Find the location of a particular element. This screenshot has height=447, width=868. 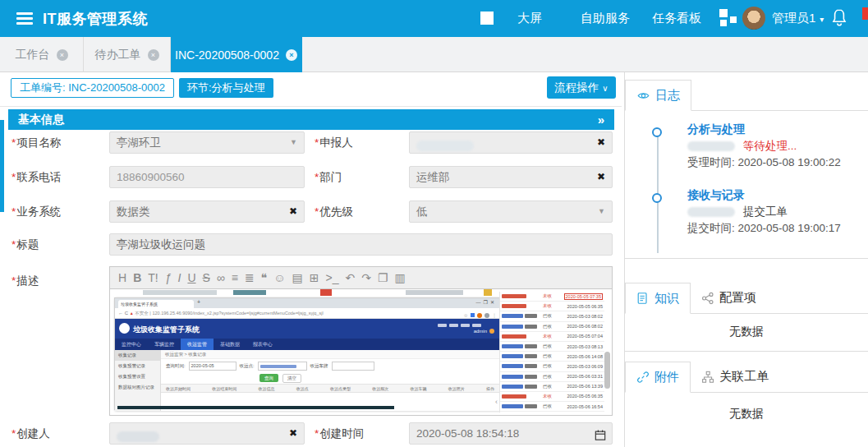

reload-icon: C is located at coordinates (126, 313).